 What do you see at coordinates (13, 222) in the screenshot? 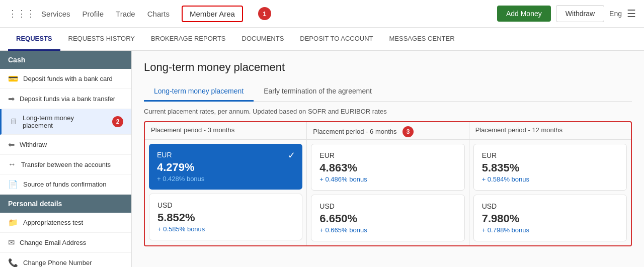
I see `folder-icon: 📁` at bounding box center [13, 222].